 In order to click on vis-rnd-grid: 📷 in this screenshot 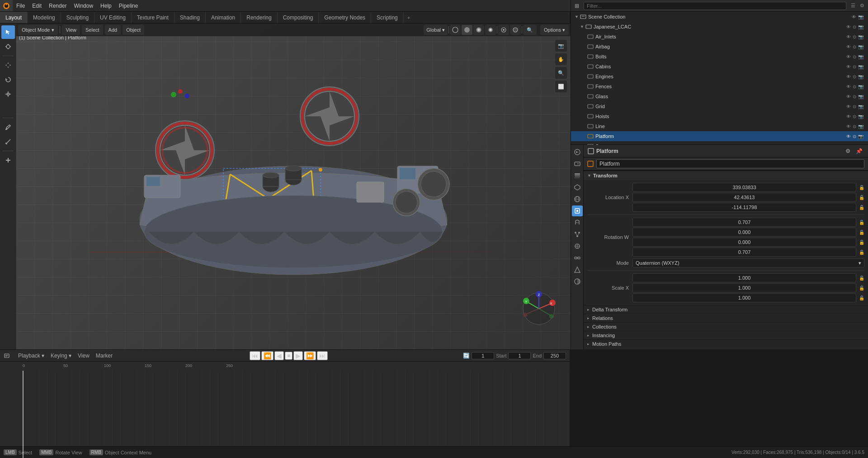, I will do `click(861, 107)`.